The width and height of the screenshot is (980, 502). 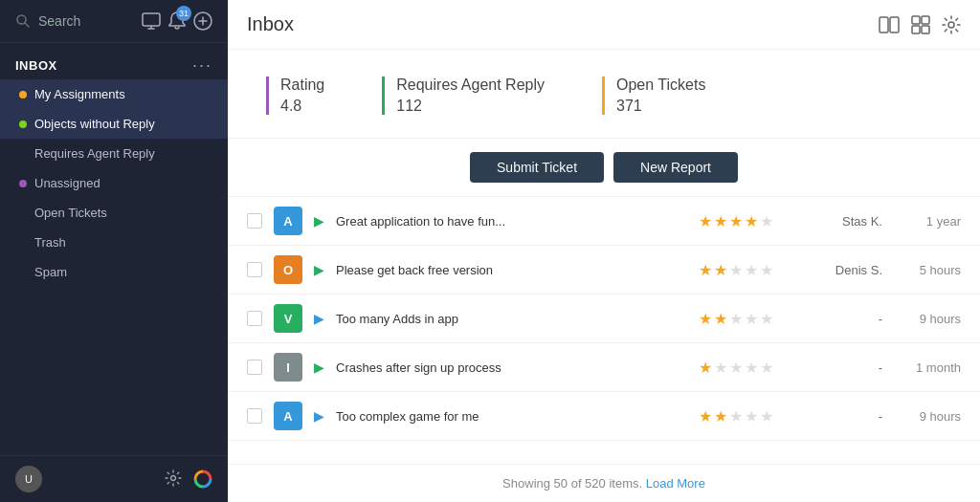 I want to click on table-row: V ▶ Too many Adds in app ★ ★ ★ ★ ★ - 9 h…, so click(x=604, y=319).